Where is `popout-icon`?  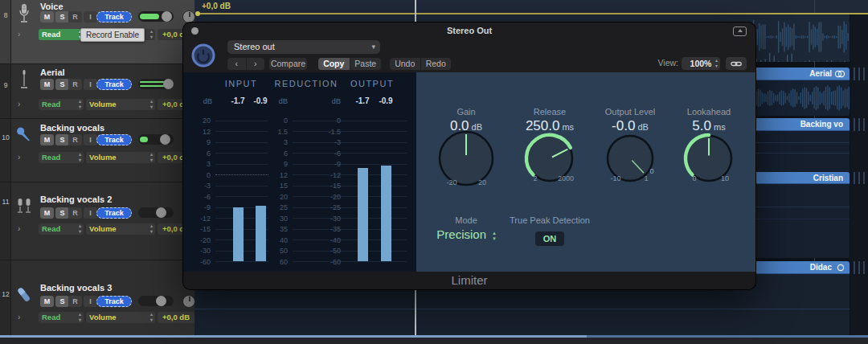 popout-icon is located at coordinates (739, 31).